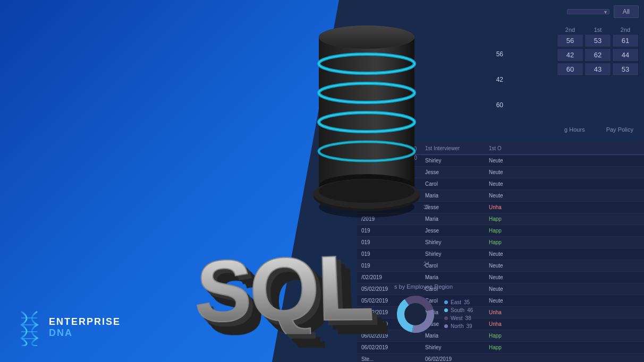  I want to click on col-2nd-header: 2nd, so click(570, 30).